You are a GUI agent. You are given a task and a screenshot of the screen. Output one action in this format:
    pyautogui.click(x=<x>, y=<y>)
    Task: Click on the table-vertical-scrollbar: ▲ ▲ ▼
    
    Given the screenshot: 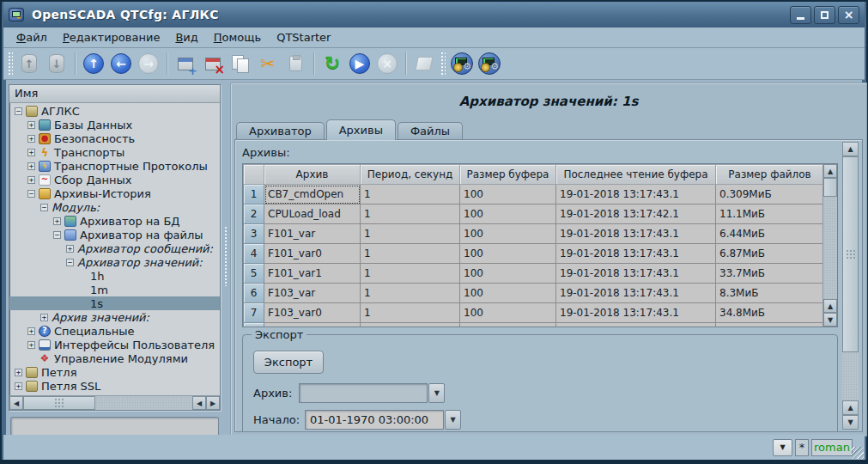 What is the action you would take?
    pyautogui.click(x=829, y=246)
    